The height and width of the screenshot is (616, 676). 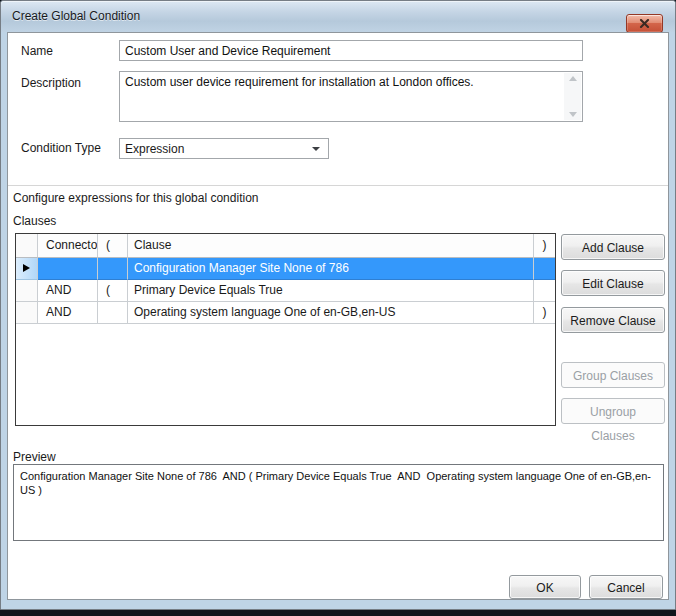 I want to click on configure-expressions-label: Configure expressions for this global co…, so click(x=136, y=198).